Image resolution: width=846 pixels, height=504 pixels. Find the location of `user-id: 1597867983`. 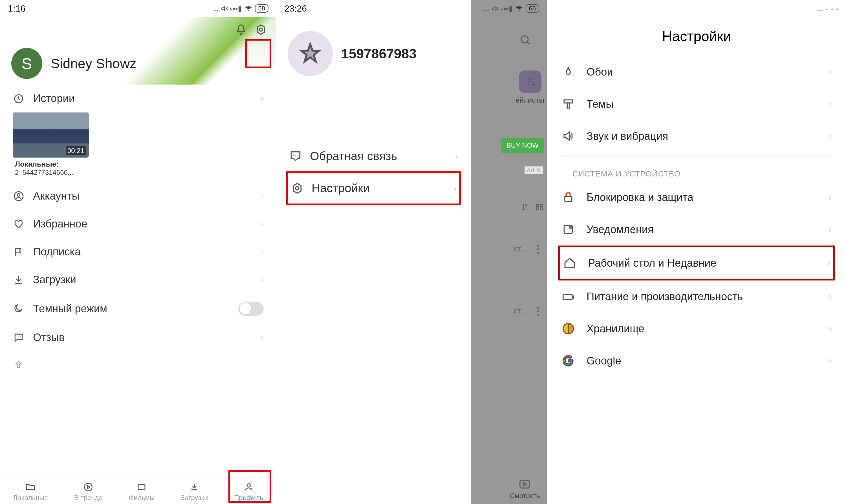

user-id: 1597867983 is located at coordinates (379, 54).